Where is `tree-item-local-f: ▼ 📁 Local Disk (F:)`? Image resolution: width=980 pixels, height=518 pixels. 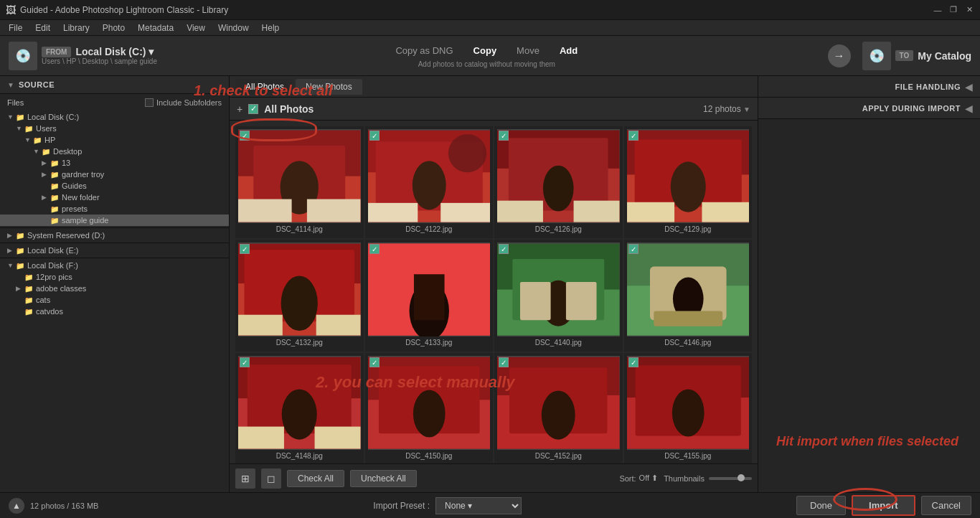
tree-item-local-f: ▼ 📁 Local Disk (F:) is located at coordinates (115, 265).